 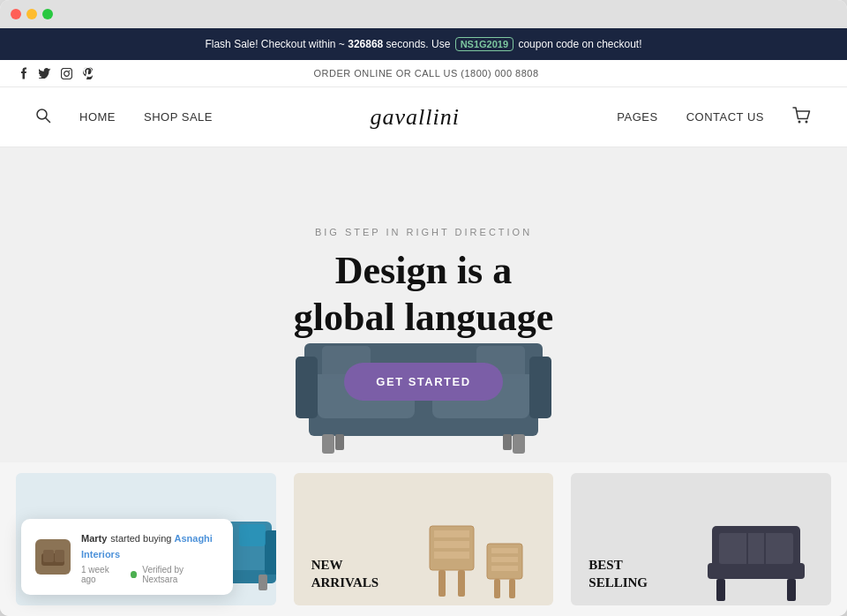 What do you see at coordinates (756, 552) in the screenshot?
I see `best-selling-furniture-illustration` at bounding box center [756, 552].